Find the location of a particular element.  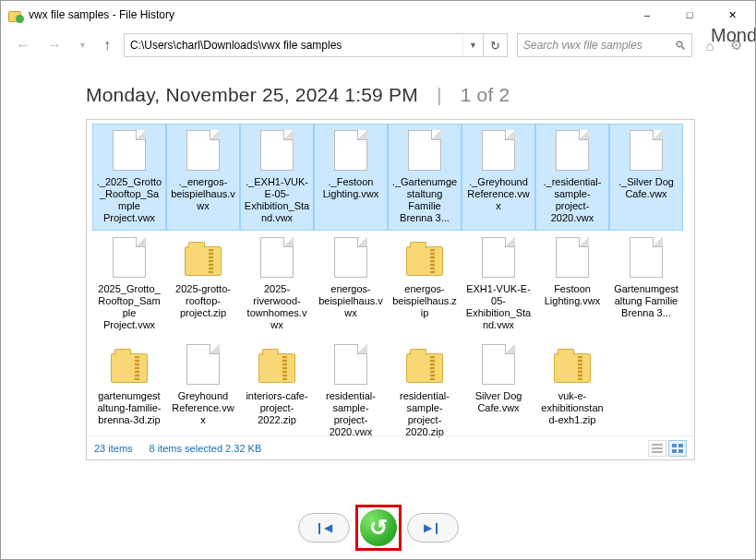

file-item: Gartenumgestaltung Familie Brenna 3... is located at coordinates (646, 284).